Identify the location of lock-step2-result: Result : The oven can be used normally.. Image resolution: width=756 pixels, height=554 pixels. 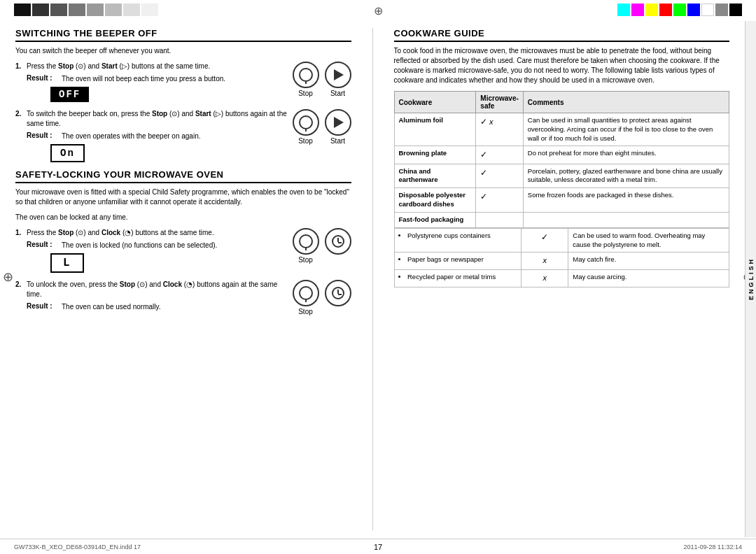
(158, 307).